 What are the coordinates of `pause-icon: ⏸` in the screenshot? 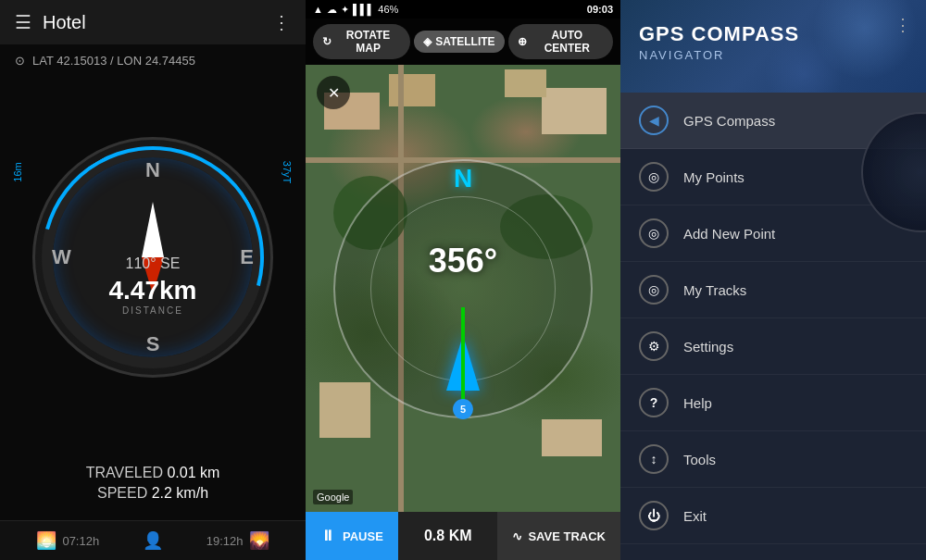 It's located at (328, 536).